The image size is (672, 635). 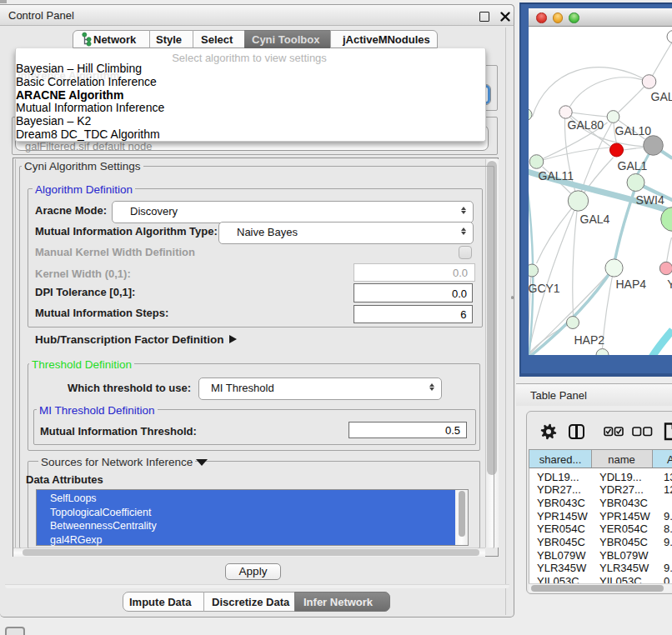 What do you see at coordinates (544, 288) in the screenshot?
I see `svg-text: GCY1` at bounding box center [544, 288].